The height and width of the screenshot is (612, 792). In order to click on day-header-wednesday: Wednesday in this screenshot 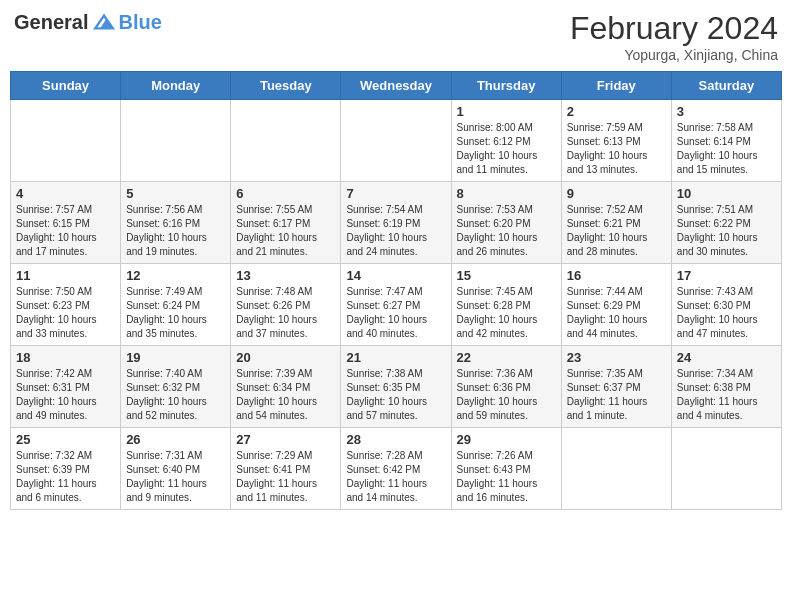, I will do `click(396, 86)`.